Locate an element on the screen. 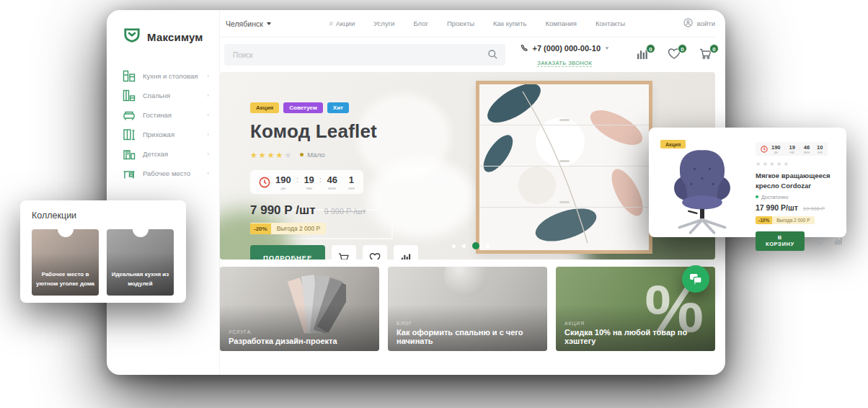 The image size is (868, 408). search-icon is located at coordinates (493, 56).